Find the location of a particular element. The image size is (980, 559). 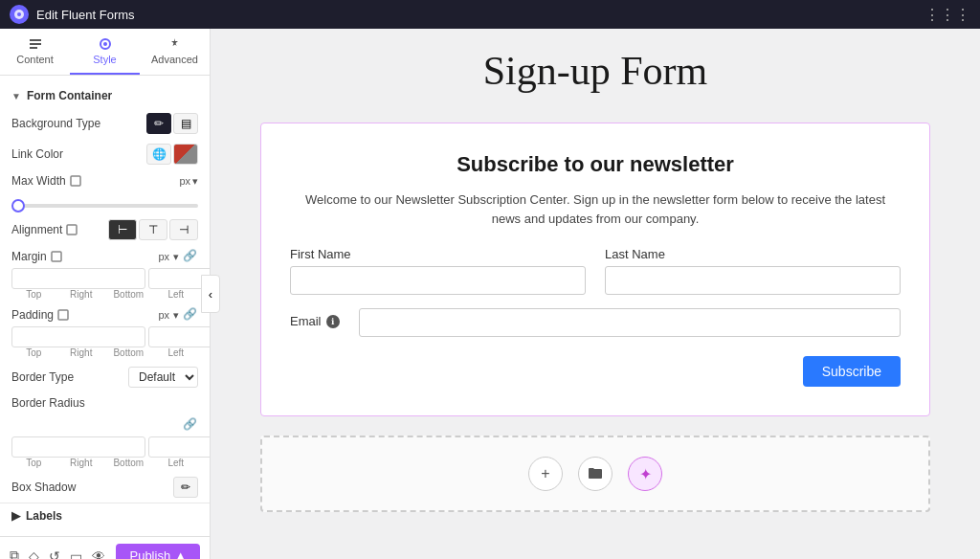

tab-style: Style is located at coordinates (105, 52).